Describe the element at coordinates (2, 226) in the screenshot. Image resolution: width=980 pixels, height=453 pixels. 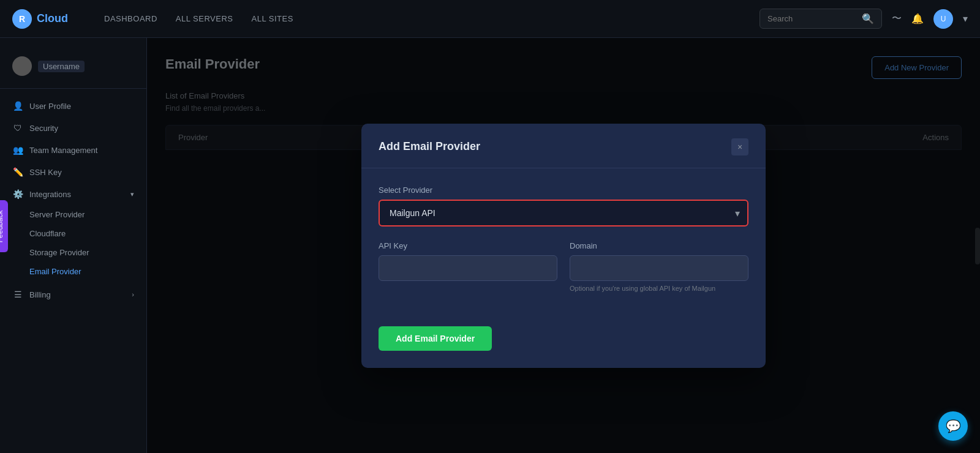
I see `feedback-label: Feedback` at that location.